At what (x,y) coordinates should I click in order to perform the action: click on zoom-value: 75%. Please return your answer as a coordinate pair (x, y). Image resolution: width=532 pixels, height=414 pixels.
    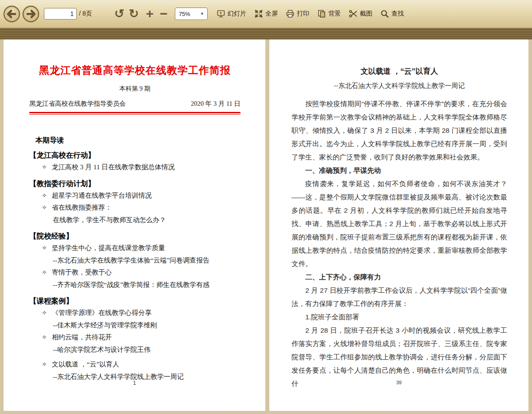
    Looking at the image, I should click on (188, 14).